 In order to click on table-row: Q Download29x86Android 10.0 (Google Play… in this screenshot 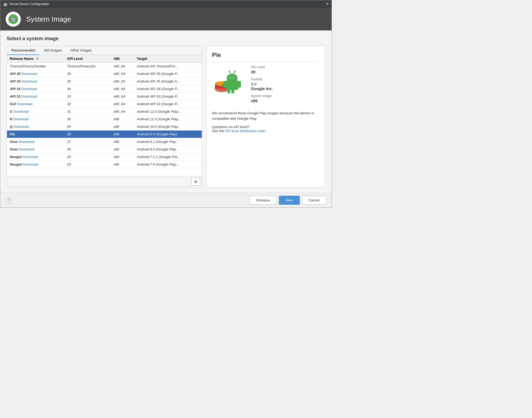, I will do `click(104, 127)`.